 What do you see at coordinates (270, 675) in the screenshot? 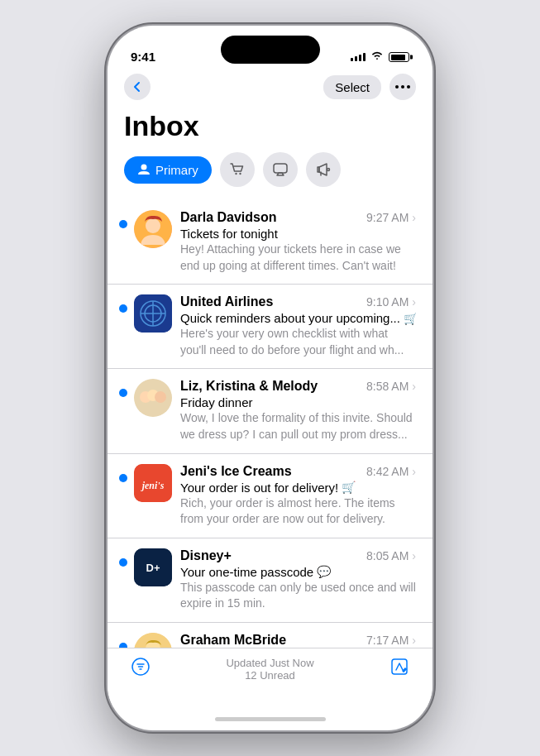
I see `unread-count: 12 Unread` at bounding box center [270, 675].